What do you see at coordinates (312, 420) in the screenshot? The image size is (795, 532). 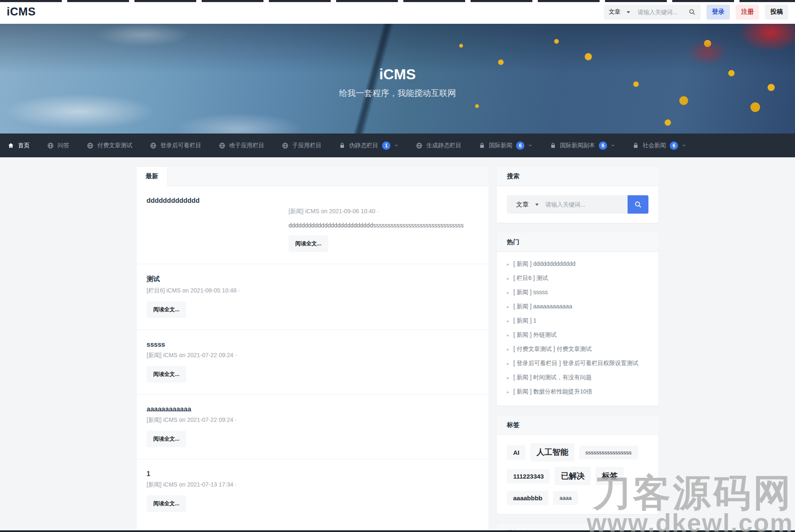 I see `article-meta: [新闻] iCMS on 2021-07-22 09:24 ·` at bounding box center [312, 420].